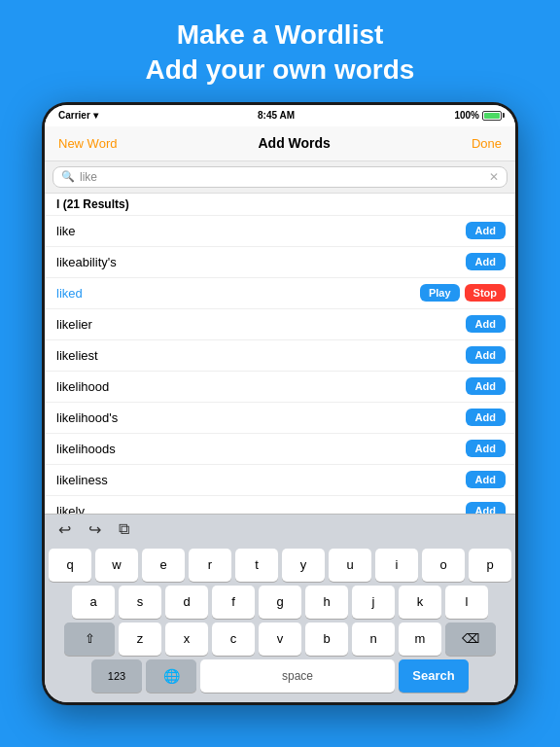 The width and height of the screenshot is (560, 747). What do you see at coordinates (492, 116) in the screenshot?
I see `battery-icon` at bounding box center [492, 116].